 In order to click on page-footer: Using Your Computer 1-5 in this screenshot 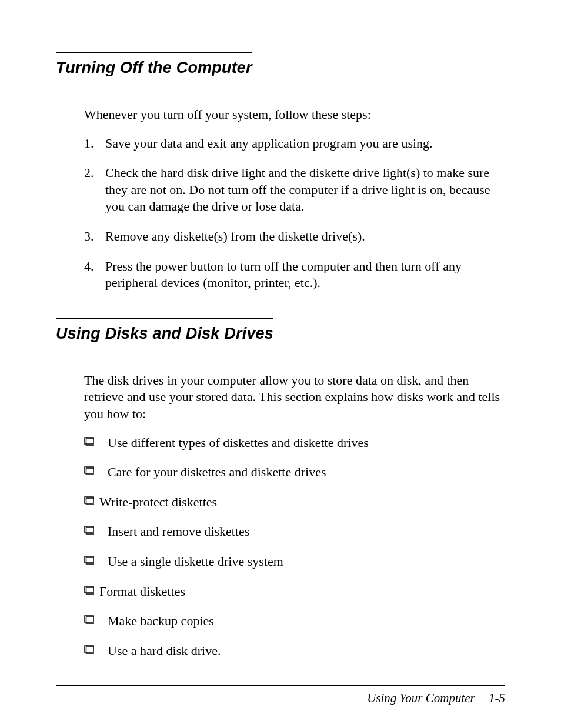, I will do `click(436, 699)`.